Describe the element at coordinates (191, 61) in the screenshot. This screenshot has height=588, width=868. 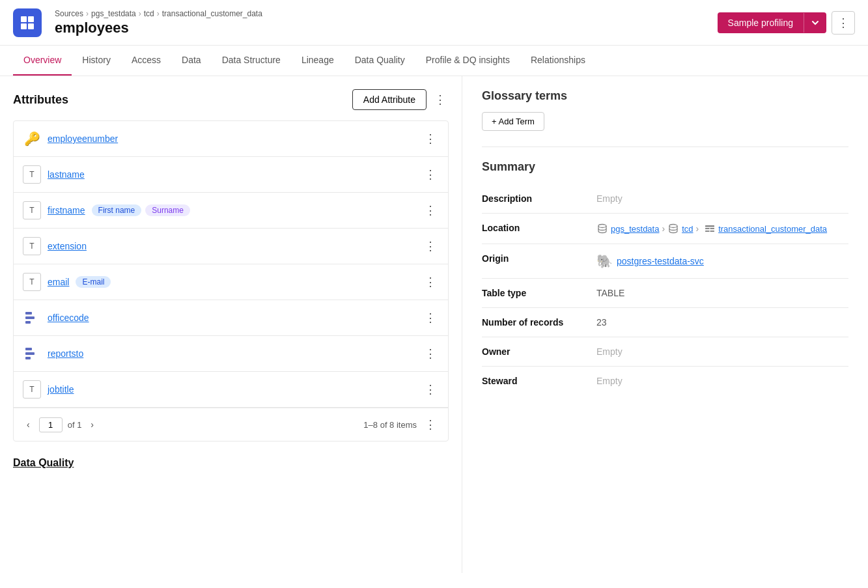
I see `tab-data: Data` at that location.